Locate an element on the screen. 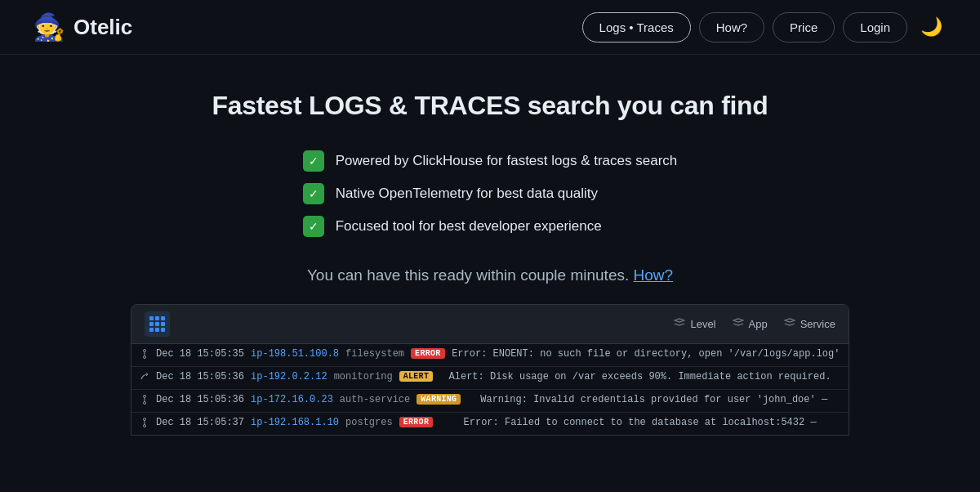 The image size is (980, 492). toolbar-service: Service is located at coordinates (810, 324).